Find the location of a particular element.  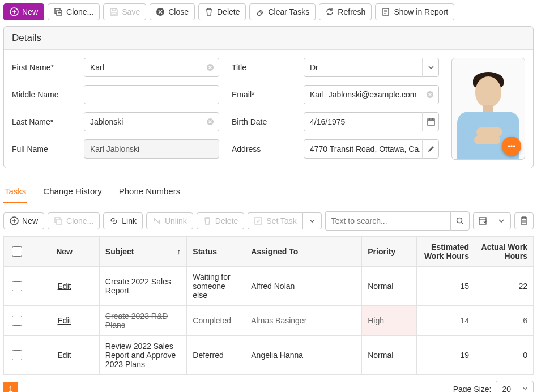

header-subject: Subject↑ is located at coordinates (143, 252).